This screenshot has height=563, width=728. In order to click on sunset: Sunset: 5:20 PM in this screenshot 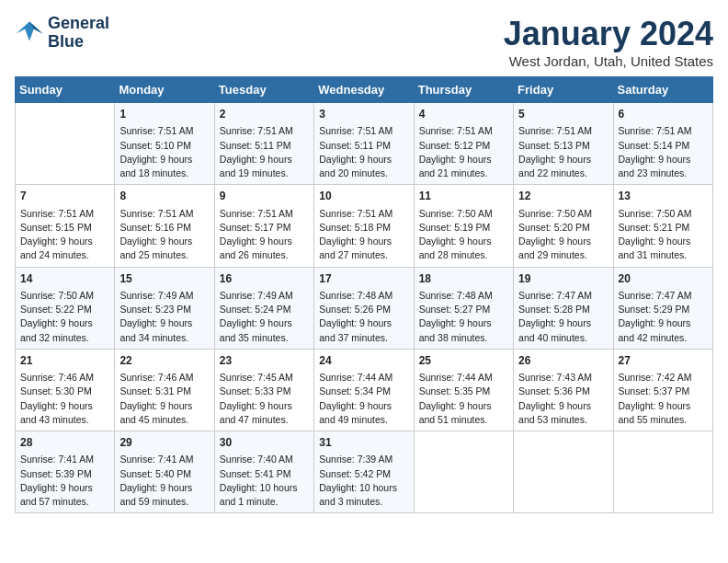, I will do `click(554, 227)`.